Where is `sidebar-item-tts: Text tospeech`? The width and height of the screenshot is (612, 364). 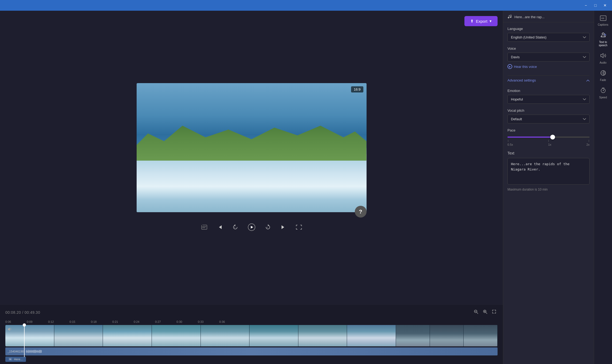 sidebar-item-tts: Text tospeech is located at coordinates (603, 40).